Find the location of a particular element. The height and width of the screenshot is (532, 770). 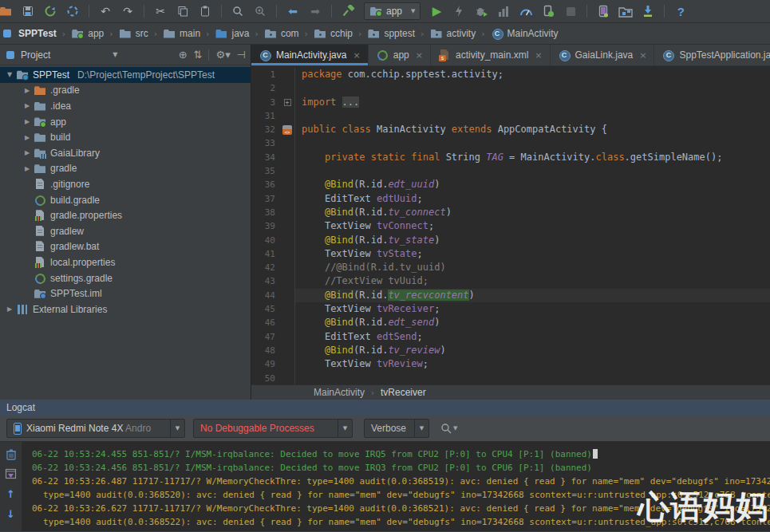

breadcrumb-item-src: src is located at coordinates (134, 33).